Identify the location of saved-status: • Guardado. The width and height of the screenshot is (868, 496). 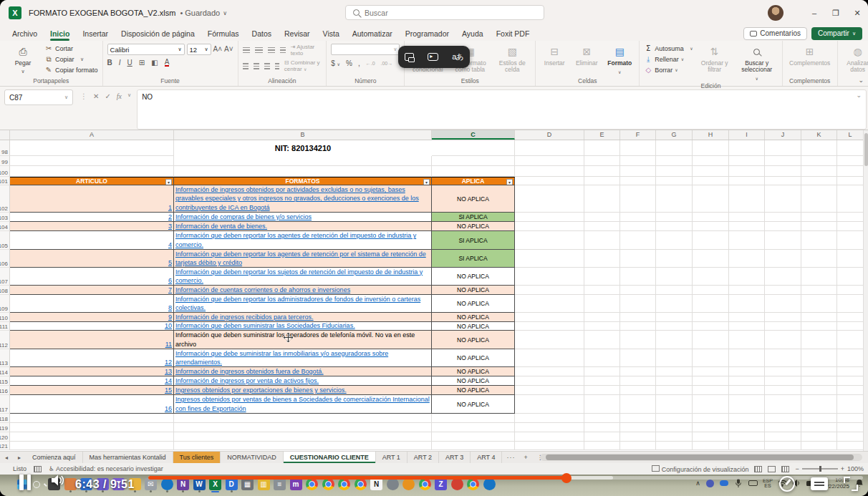
(200, 13).